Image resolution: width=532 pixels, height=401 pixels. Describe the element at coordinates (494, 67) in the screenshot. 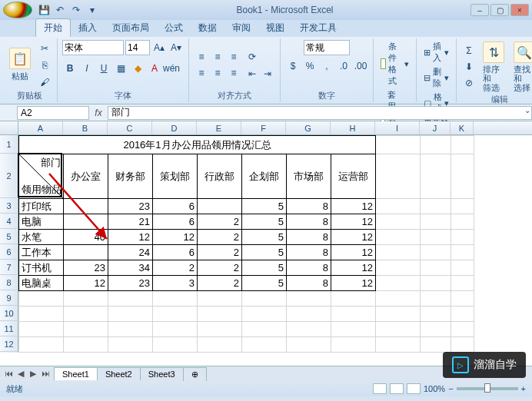

I see `sort-filter-button: ⇅ 排序和 筛选` at that location.